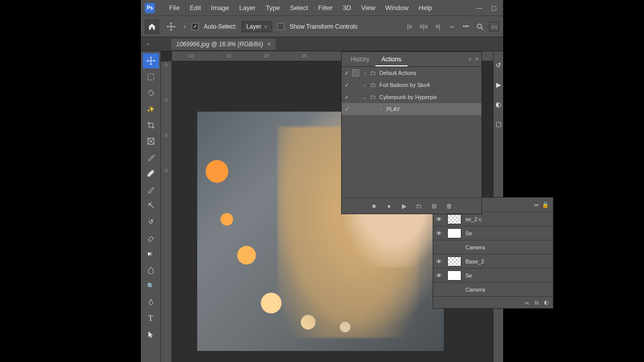 The height and width of the screenshot is (362, 644). What do you see at coordinates (449, 206) in the screenshot?
I see `delete-icon: 🗑` at bounding box center [449, 206].